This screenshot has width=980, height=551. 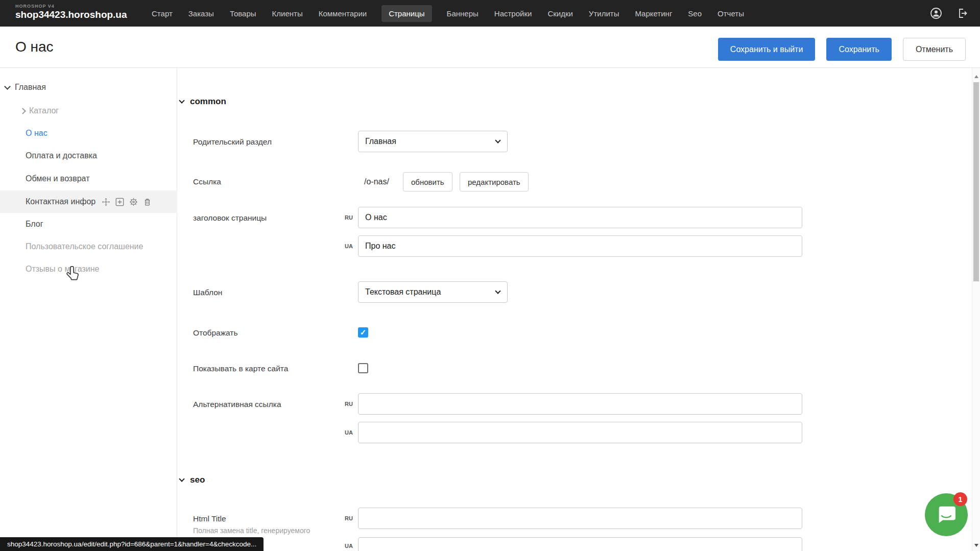 I want to click on brand-logo: HOROSHOP V4 shop34423.horoshop.ua, so click(x=71, y=12).